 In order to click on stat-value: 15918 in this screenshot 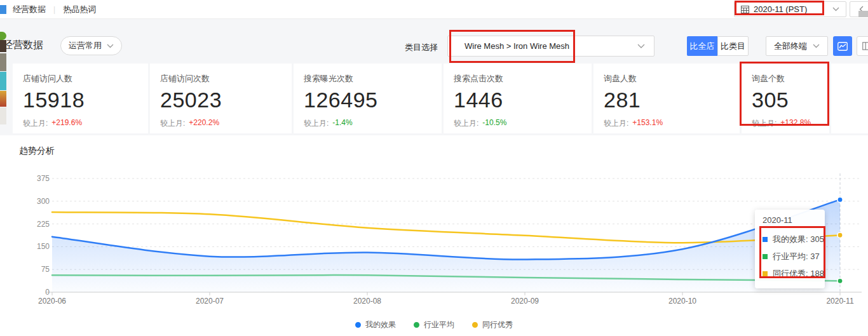, I will do `click(80, 100)`.